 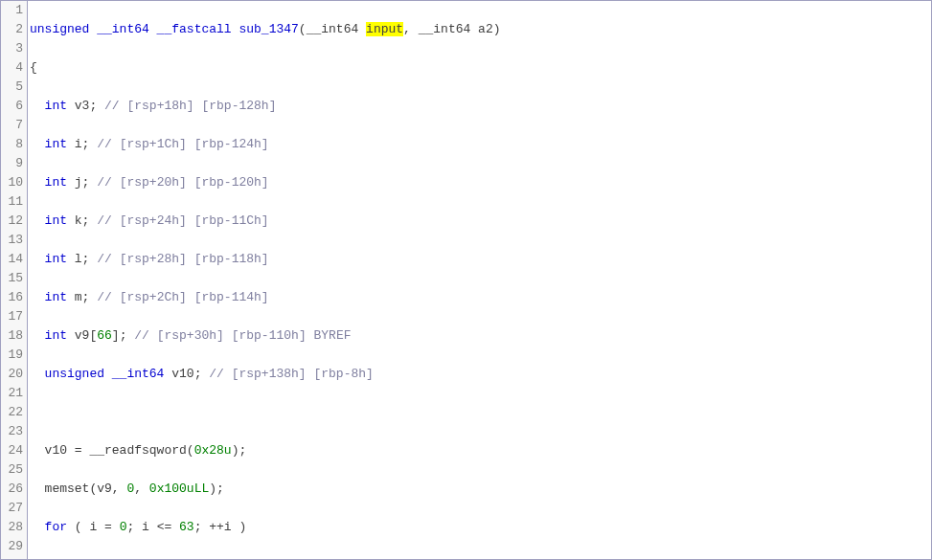 I want to click on line-number: 25, so click(x=11, y=470).